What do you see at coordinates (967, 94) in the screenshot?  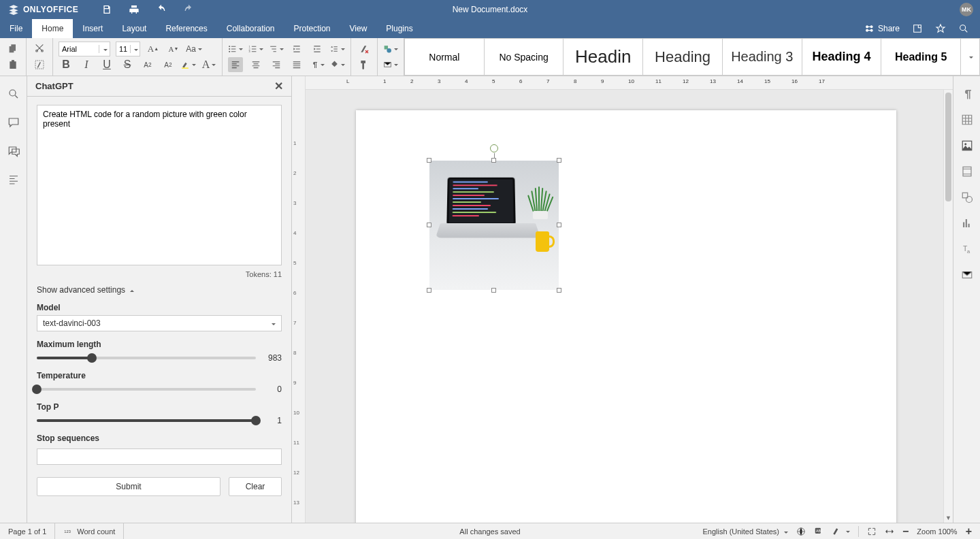 I see `paragraph-settings-icon` at bounding box center [967, 94].